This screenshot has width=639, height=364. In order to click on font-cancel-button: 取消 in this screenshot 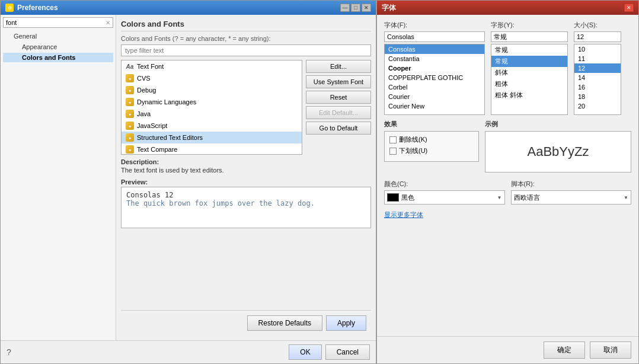, I will do `click(611, 350)`.